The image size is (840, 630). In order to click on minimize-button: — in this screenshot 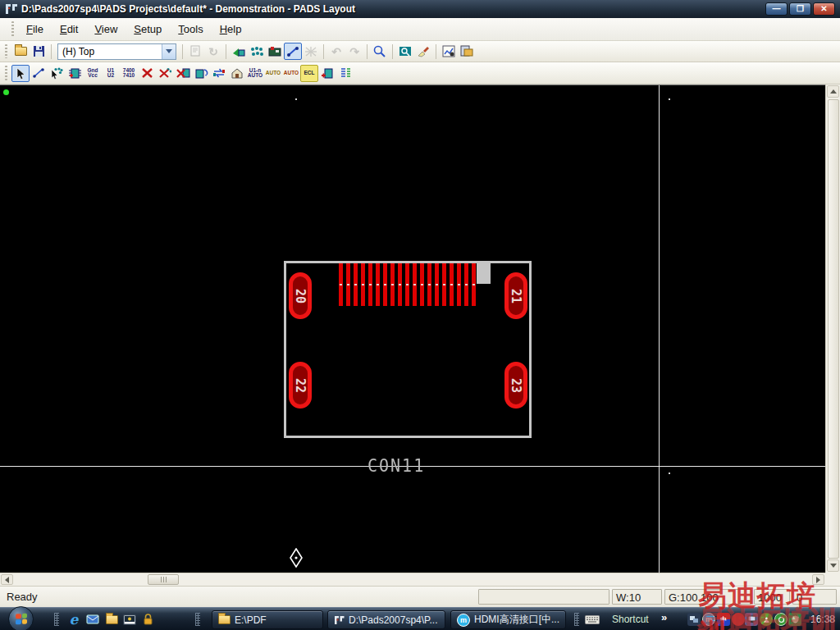, I will do `click(776, 9)`.